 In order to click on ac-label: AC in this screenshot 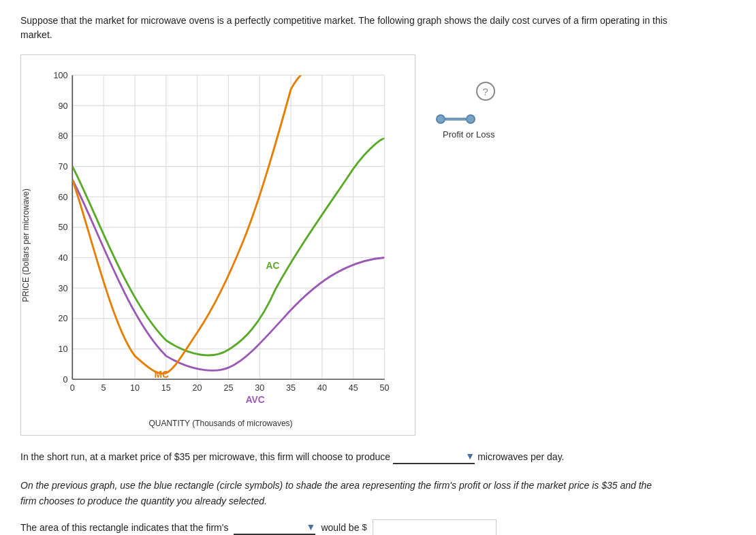, I will do `click(272, 265)`.